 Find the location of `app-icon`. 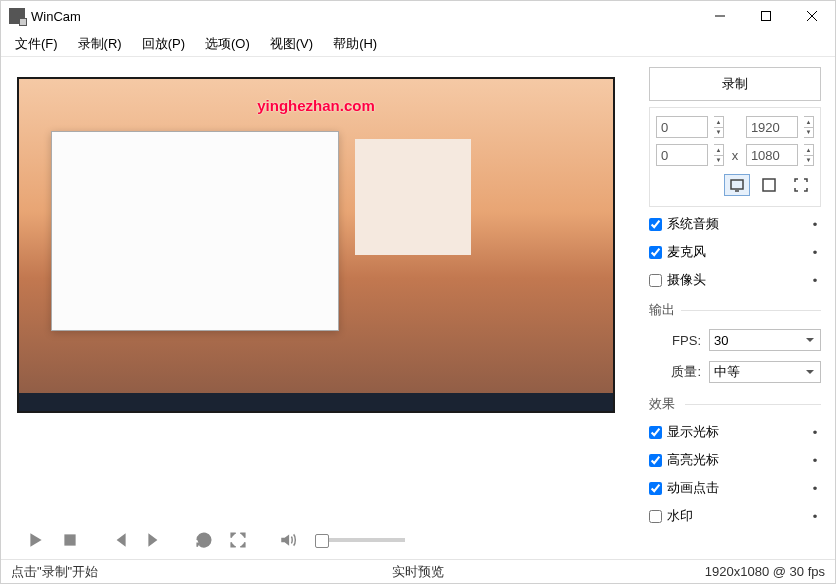

app-icon is located at coordinates (17, 16).